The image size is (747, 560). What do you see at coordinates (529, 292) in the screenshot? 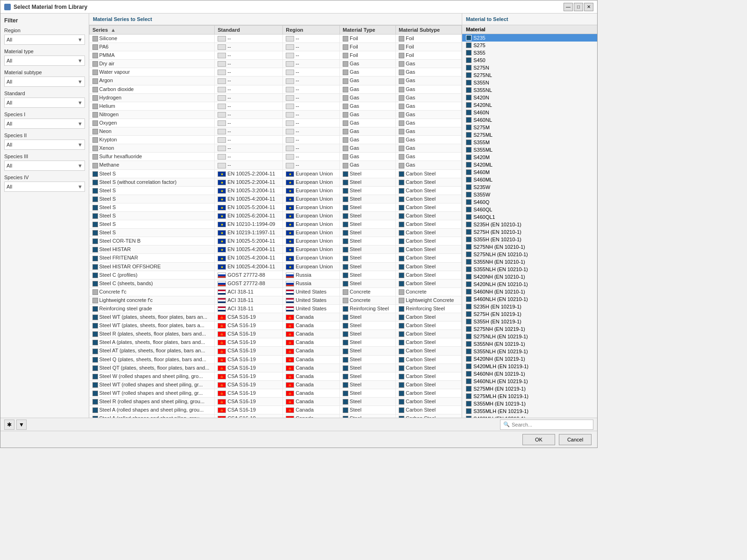
I see `material-list-item: S460NH (EN 10210-1)` at bounding box center [529, 292].